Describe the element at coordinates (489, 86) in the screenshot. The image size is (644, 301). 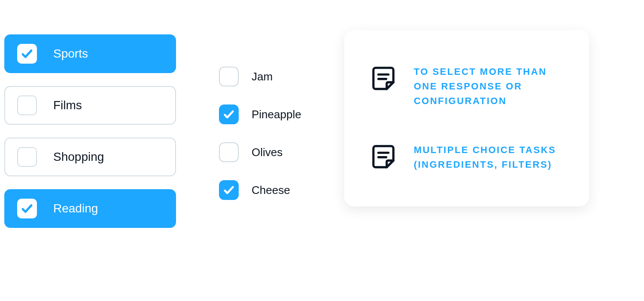
I see `info-text: To select more than one response or conf…` at that location.